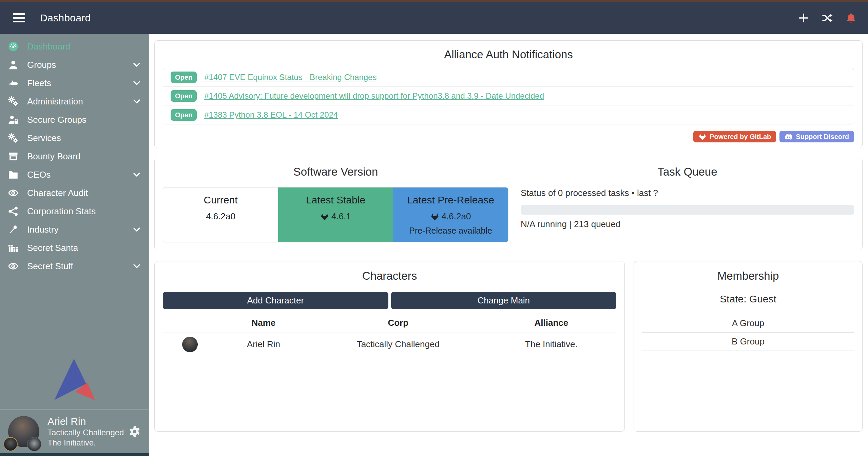 The image size is (868, 456). Describe the element at coordinates (336, 215) in the screenshot. I see `version-box: Current 4.6.2a0 Latest Stable 4.6.1 Late…` at that location.